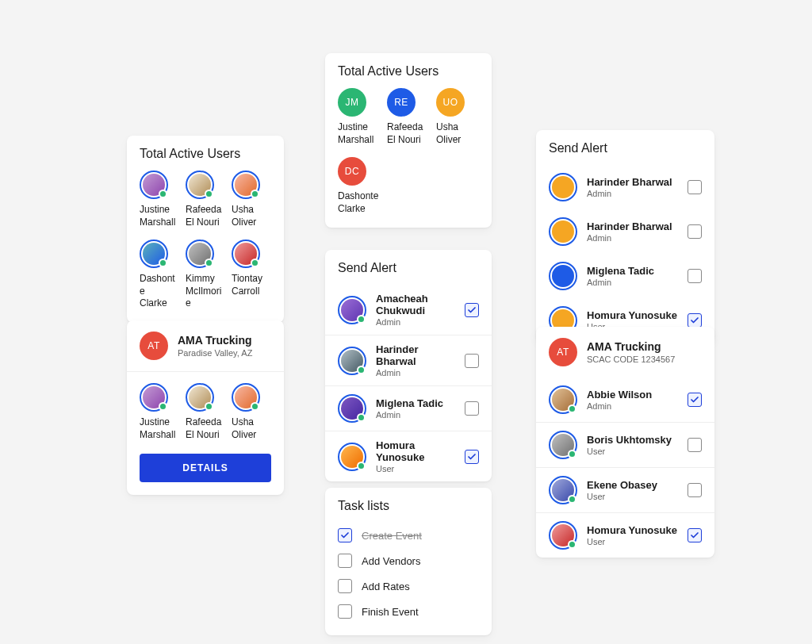  What do you see at coordinates (408, 383) in the screenshot?
I see `alert-list: Amacheah Chukwudi Admin Harinder Bharwal…` at bounding box center [408, 383].